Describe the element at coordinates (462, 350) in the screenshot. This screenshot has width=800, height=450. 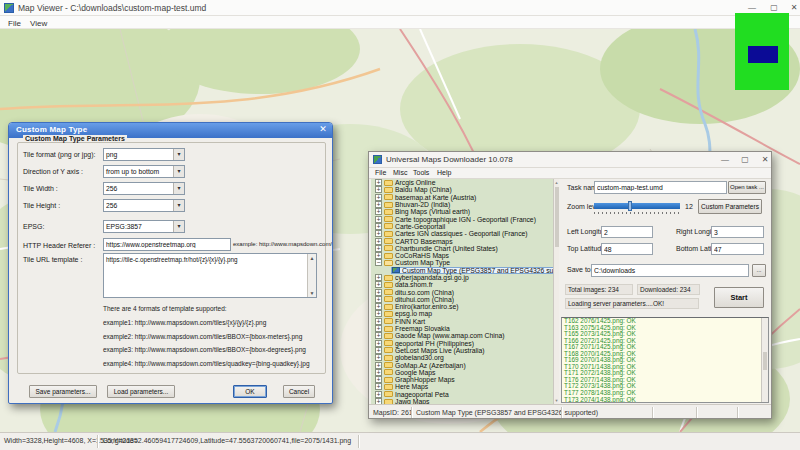
I see `tree-item: +GetLost Maps Live (Australia)` at that location.